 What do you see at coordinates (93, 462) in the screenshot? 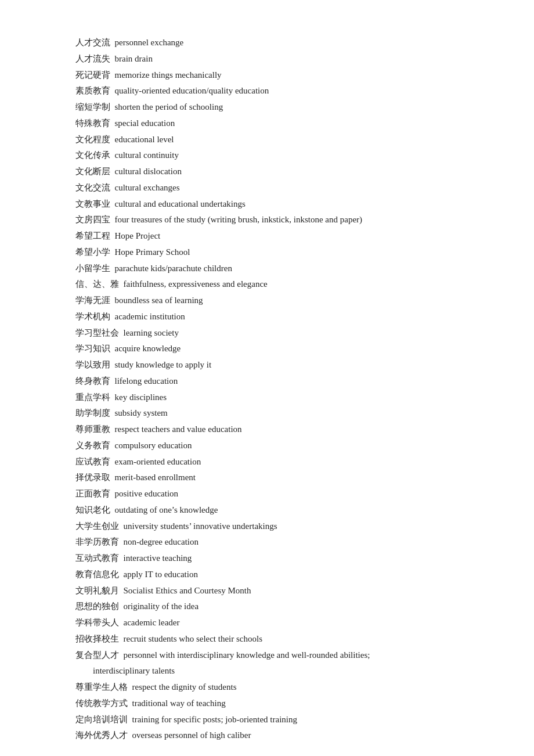
I see `chinese-term: 应试教育` at bounding box center [93, 462].